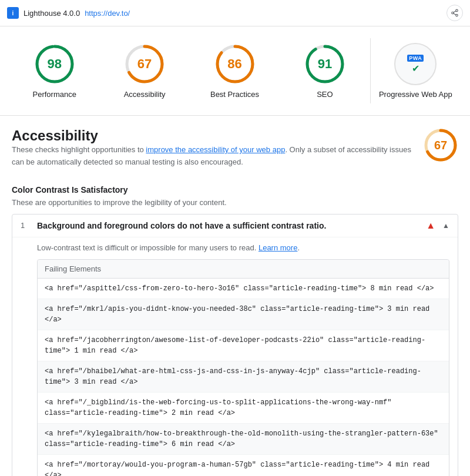  What do you see at coordinates (415, 71) in the screenshot?
I see `score-pwa: PWA ✔ Progressive Web App` at bounding box center [415, 71].